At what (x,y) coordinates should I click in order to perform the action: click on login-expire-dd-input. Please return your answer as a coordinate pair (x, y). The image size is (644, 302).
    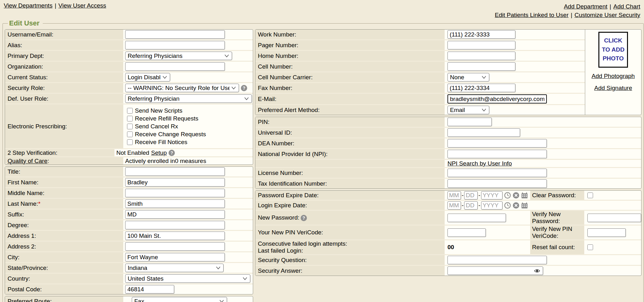
    Looking at the image, I should click on (471, 205).